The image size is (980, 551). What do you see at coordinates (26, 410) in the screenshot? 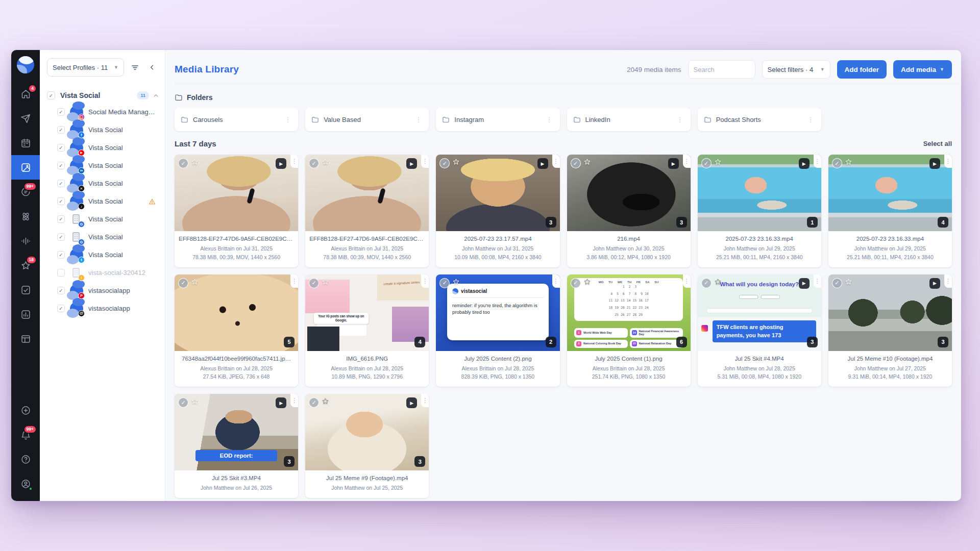
I see `rail-create-button` at bounding box center [26, 410].